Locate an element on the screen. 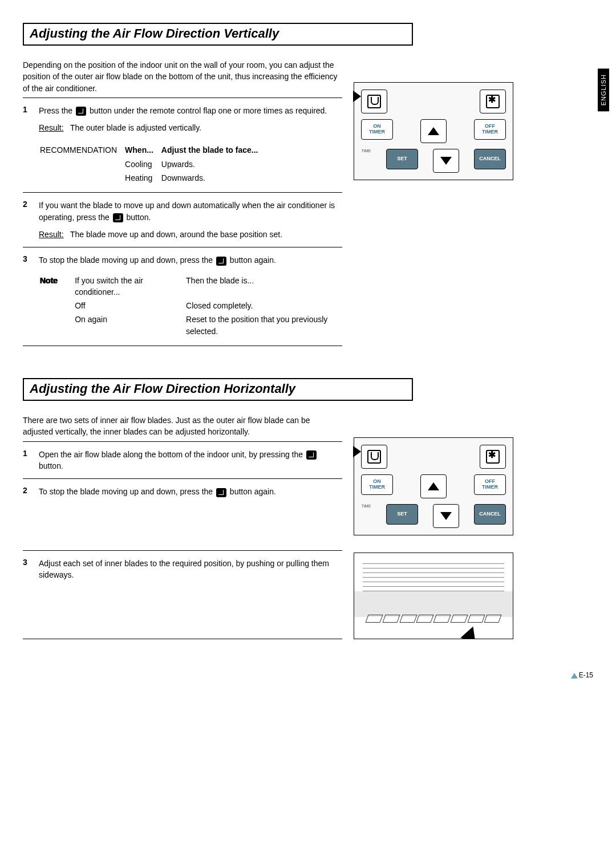 The height and width of the screenshot is (861, 616). step1-text-b: button under the remote control flap one… is located at coordinates (207, 111).